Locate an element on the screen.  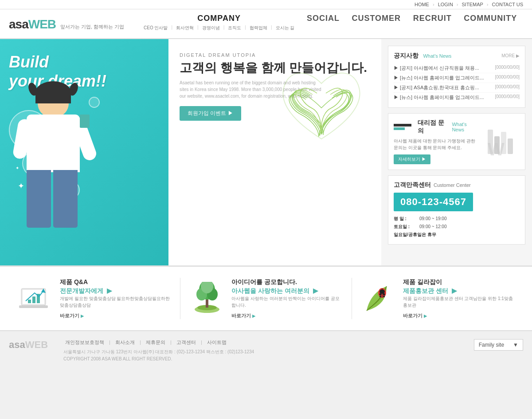
sep2: › is located at coordinates (458, 4).